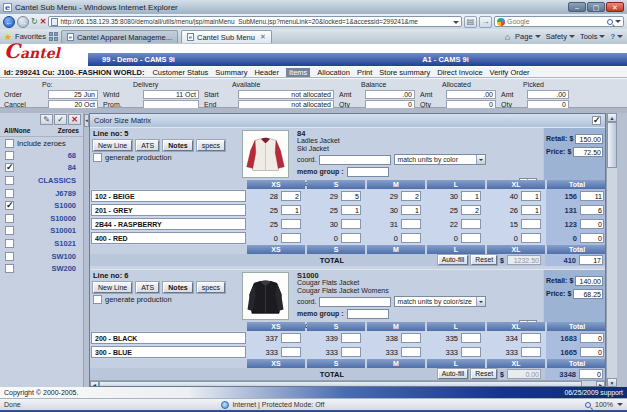 Image resolution: width=627 pixels, height=412 pixels. What do you see at coordinates (231, 72) in the screenshot?
I see `nav-item-summary: Summary` at bounding box center [231, 72].